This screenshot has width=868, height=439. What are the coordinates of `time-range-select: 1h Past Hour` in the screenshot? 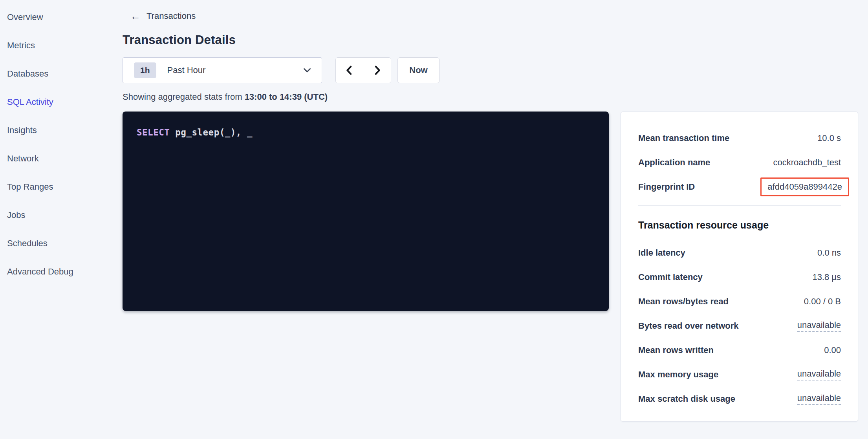 It's located at (222, 70).